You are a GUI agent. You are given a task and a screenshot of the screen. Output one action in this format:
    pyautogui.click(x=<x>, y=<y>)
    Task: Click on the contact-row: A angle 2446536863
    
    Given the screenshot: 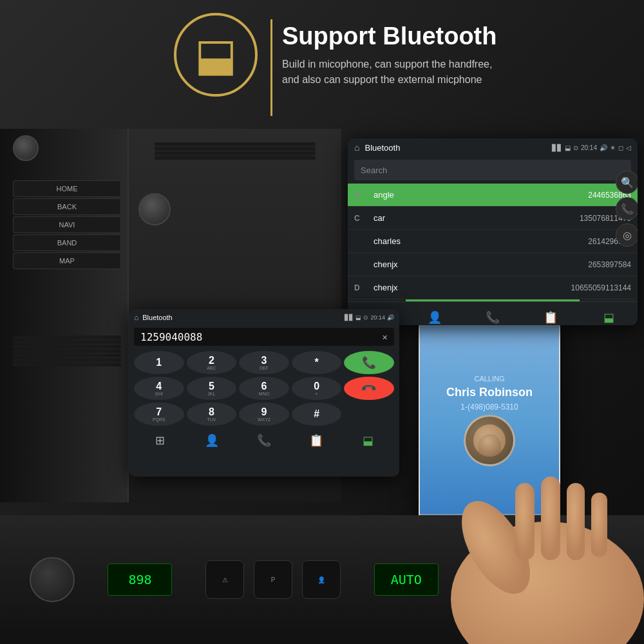 What is the action you would take?
    pyautogui.click(x=493, y=195)
    